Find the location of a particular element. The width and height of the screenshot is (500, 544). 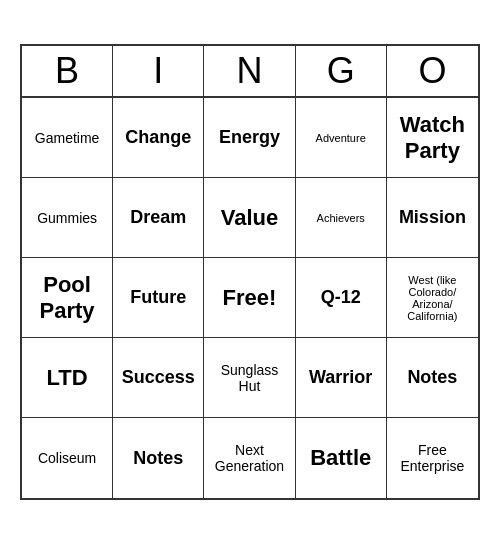

bingo-cell-r3-c1: Success is located at coordinates (158, 378).